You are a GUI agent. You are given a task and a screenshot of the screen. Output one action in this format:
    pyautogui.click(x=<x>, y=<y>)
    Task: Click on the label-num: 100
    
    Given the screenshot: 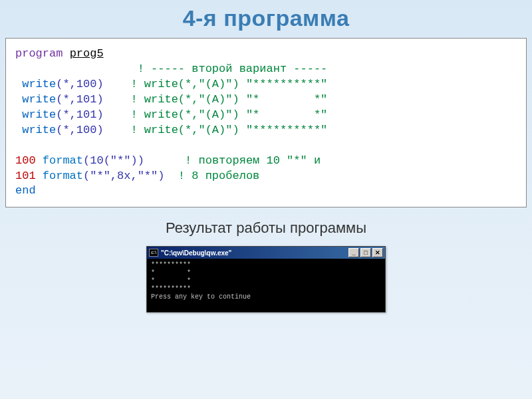 What is the action you would take?
    pyautogui.click(x=25, y=161)
    